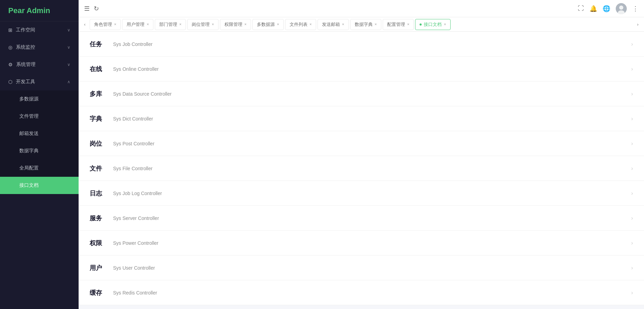 The image size is (644, 309). What do you see at coordinates (638, 25) in the screenshot?
I see `right-arrow-icon: ›` at bounding box center [638, 25].